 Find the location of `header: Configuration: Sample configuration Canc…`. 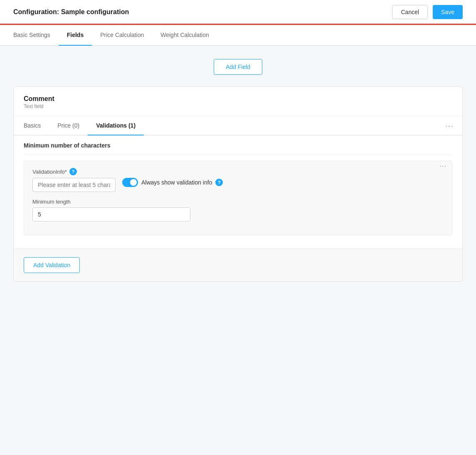

header: Configuration: Sample configuration Canc… is located at coordinates (238, 12).